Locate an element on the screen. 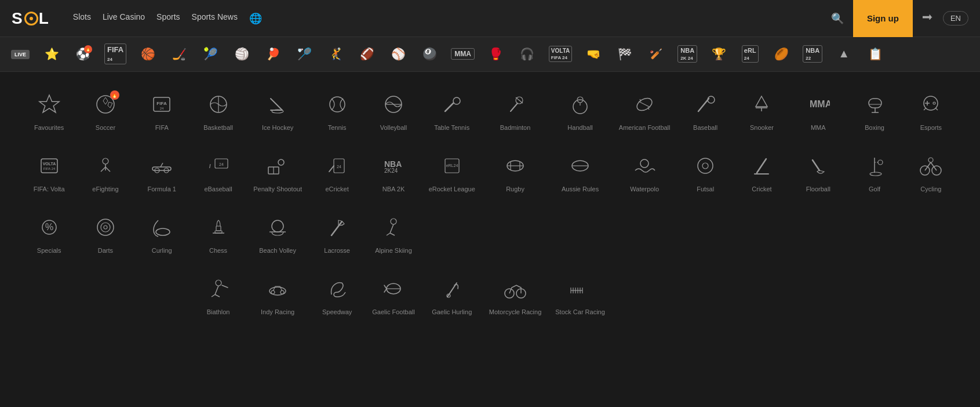 The image size is (980, 407). sport-card-ecricket: 24 eCricket is located at coordinates (337, 173).